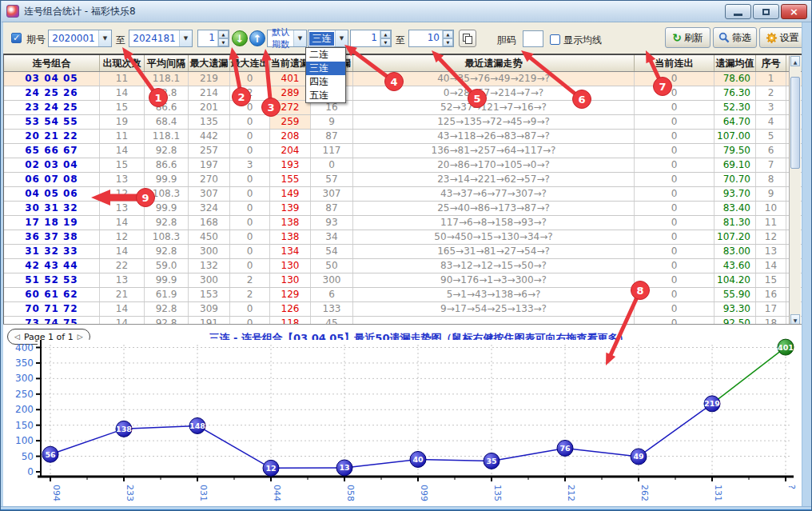 This screenshot has height=511, width=812. Describe the element at coordinates (403, 194) in the screenshot. I see `table-row: 04 05 0612108.3307014930743→37→6→77→307→…` at that location.